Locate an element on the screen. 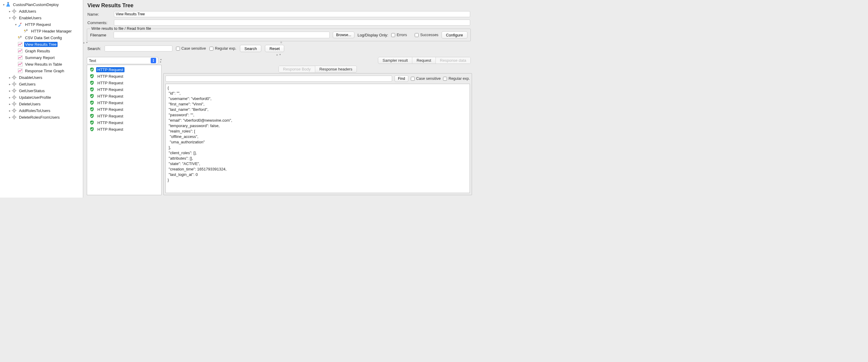  tree-node-deleteusers: DeleteUsers is located at coordinates (41, 104).